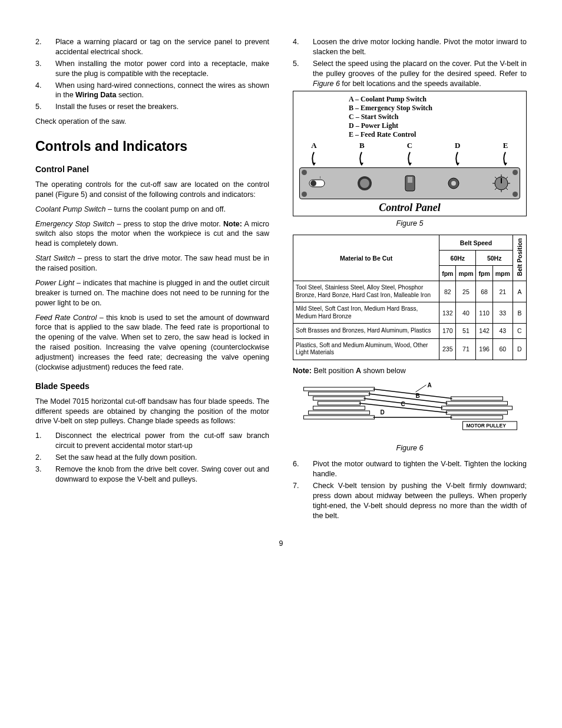 Image resolution: width=562 pixels, height=728 pixels. What do you see at coordinates (163, 47) in the screenshot?
I see `list-text: Place a warning placard or tag on the se…` at bounding box center [163, 47].